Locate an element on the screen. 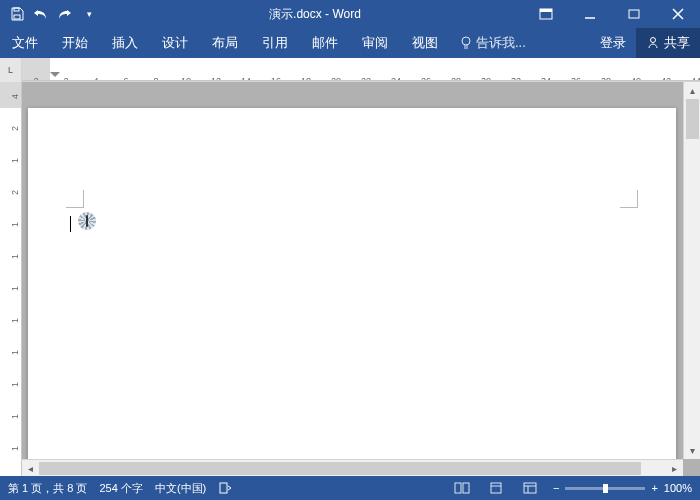 Image resolution: width=700 pixels, height=500 pixels. mouse-cursor-icon is located at coordinates (87, 221).